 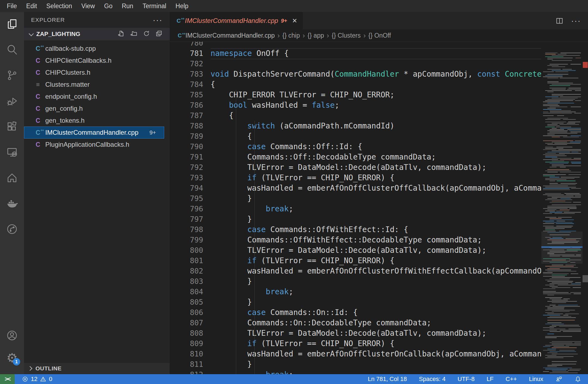 I want to click on file-item-callback-stub-cpp: C++callback-stub.cpp, so click(x=97, y=49).